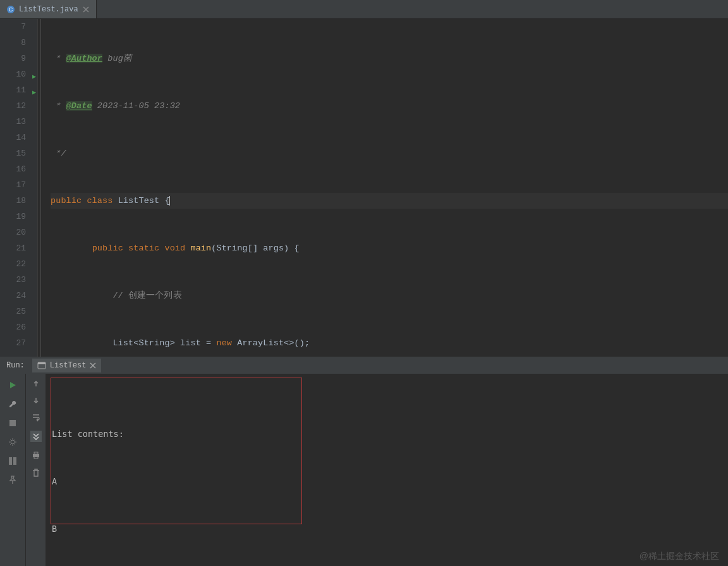 The width and height of the screenshot is (728, 566). What do you see at coordinates (35, 470) in the screenshot?
I see `run-toolbar-secondary` at bounding box center [35, 470].